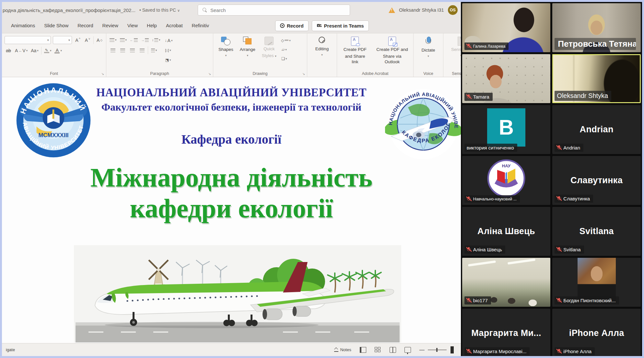  Describe the element at coordinates (210, 74) in the screenshot. I see `paragraph-dialog-launcher: ↘` at that location.